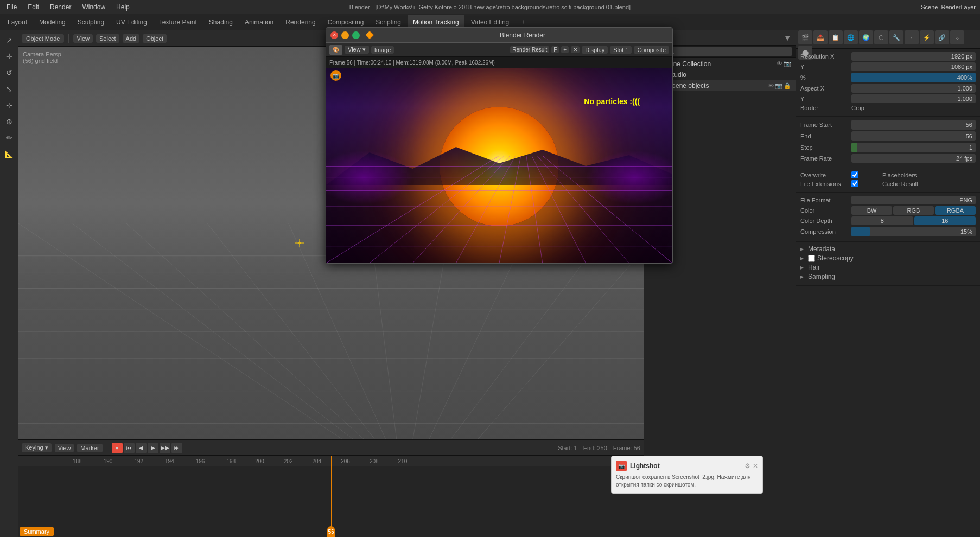 The width and height of the screenshot is (980, 537). Describe the element at coordinates (356, 35) in the screenshot. I see `render-maximize-btn` at that location.